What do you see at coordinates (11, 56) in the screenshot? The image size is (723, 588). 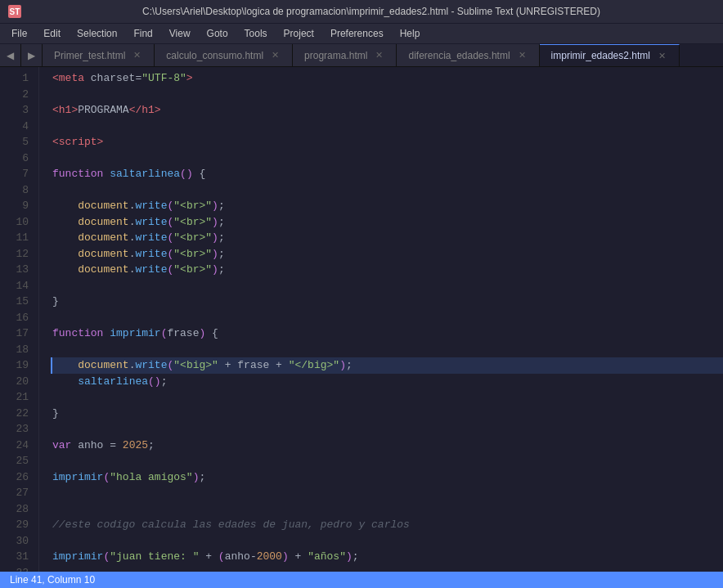 I see `tab-prev-btn: ◀` at bounding box center [11, 56].